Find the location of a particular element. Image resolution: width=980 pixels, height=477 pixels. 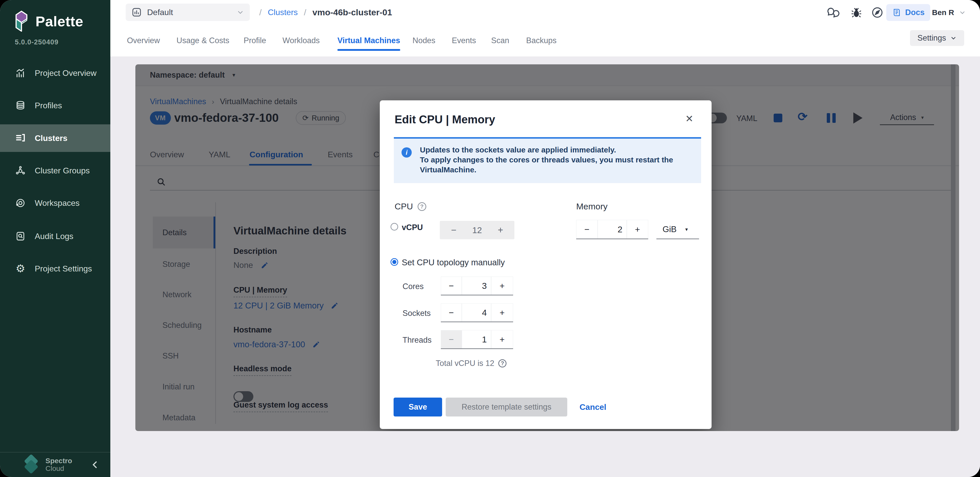

save-button: Save is located at coordinates (418, 407).